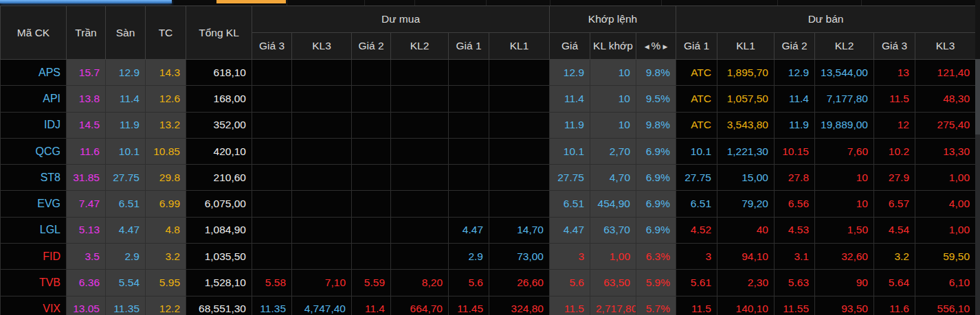  What do you see at coordinates (613, 151) in the screenshot?
I see `cell-match-volume: 2,70` at bounding box center [613, 151].